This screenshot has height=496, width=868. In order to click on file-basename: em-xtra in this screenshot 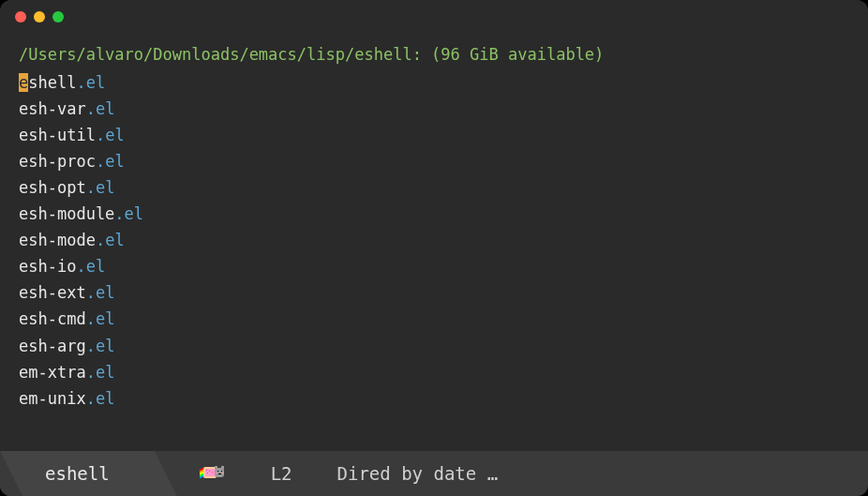, I will do `click(52, 372)`.